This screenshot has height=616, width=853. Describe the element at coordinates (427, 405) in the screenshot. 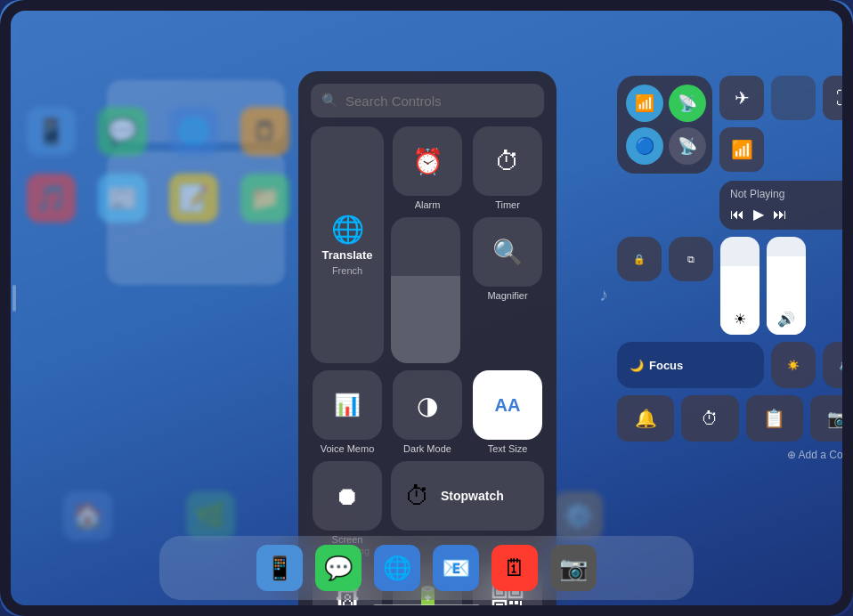

I see `dark-mode-icon-wrap: ◑` at that location.